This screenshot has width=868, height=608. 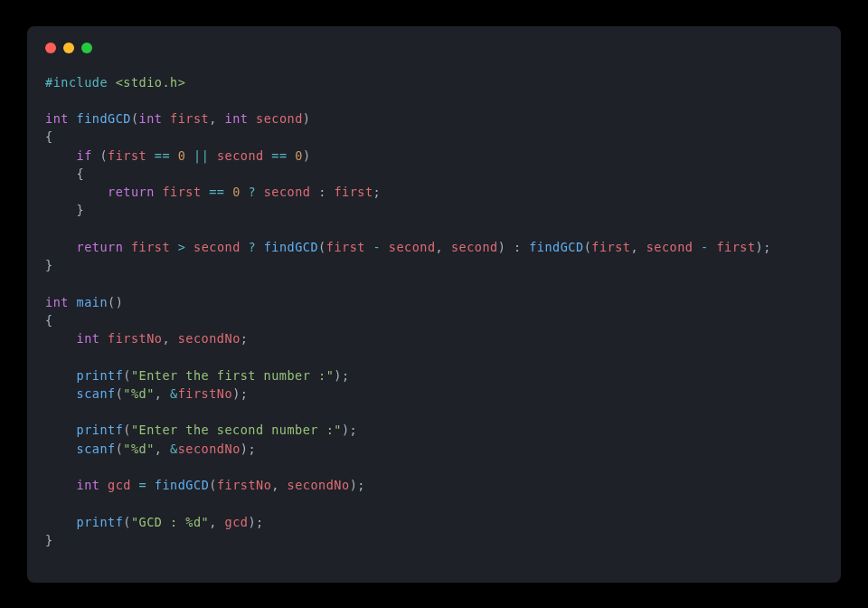 I want to click on zoom-icon, so click(x=87, y=48).